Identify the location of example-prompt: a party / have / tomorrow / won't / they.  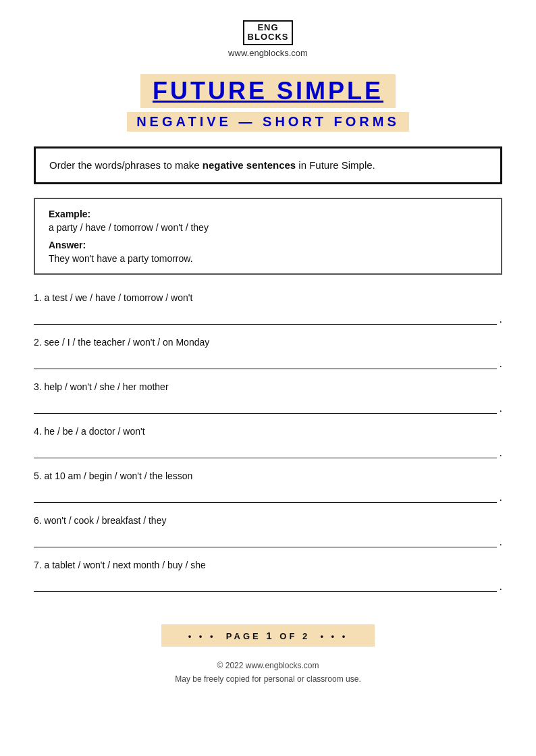
(268, 227).